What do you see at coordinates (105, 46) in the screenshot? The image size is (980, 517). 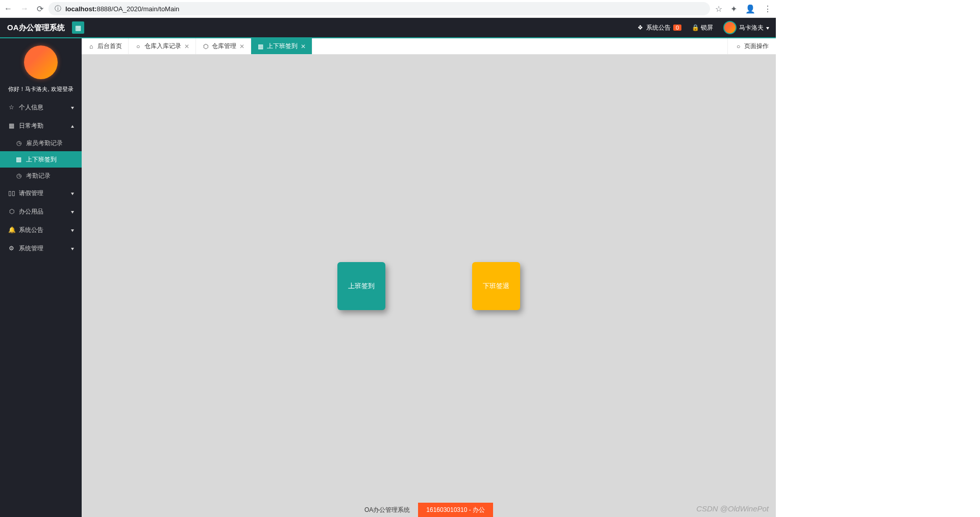 I see `tab-home: ⌂ 后台首页` at bounding box center [105, 46].